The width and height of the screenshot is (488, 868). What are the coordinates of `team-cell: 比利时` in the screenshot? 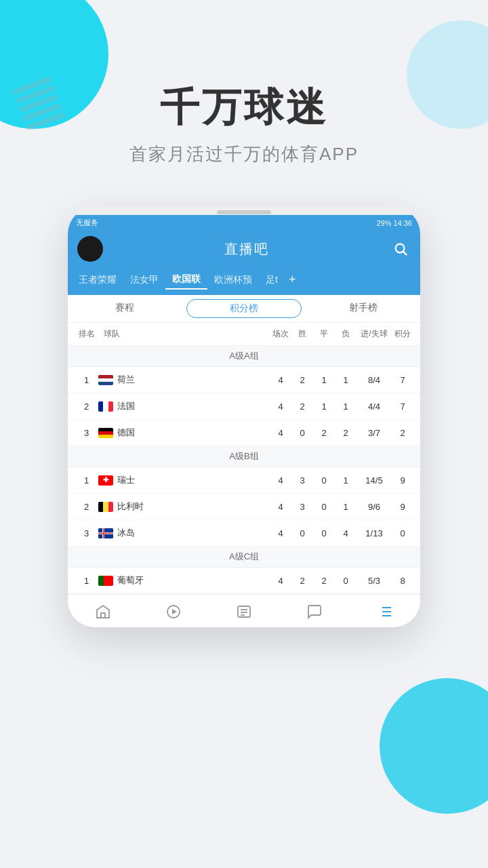 It's located at (184, 507).